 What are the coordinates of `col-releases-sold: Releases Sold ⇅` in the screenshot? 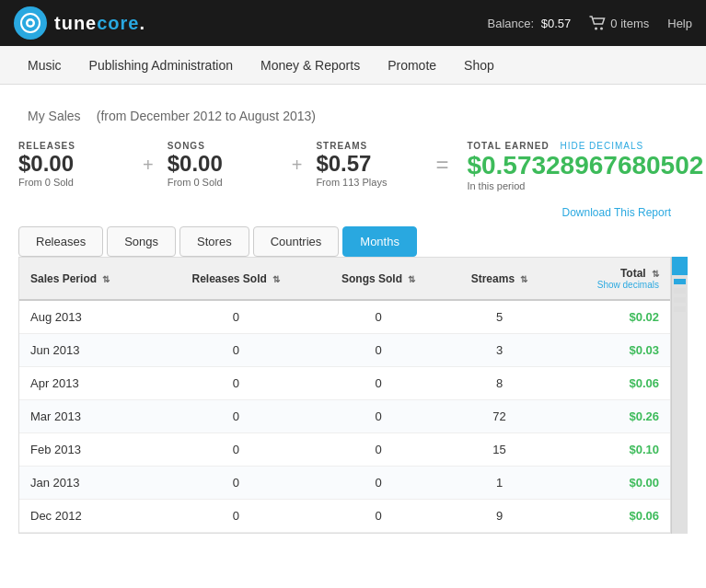 It's located at (236, 279).